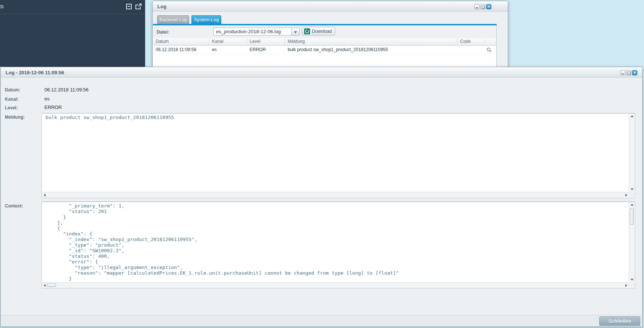 The height and width of the screenshot is (328, 644). Describe the element at coordinates (335, 285) in the screenshot. I see `context-horizontal-scrollbar` at that location.